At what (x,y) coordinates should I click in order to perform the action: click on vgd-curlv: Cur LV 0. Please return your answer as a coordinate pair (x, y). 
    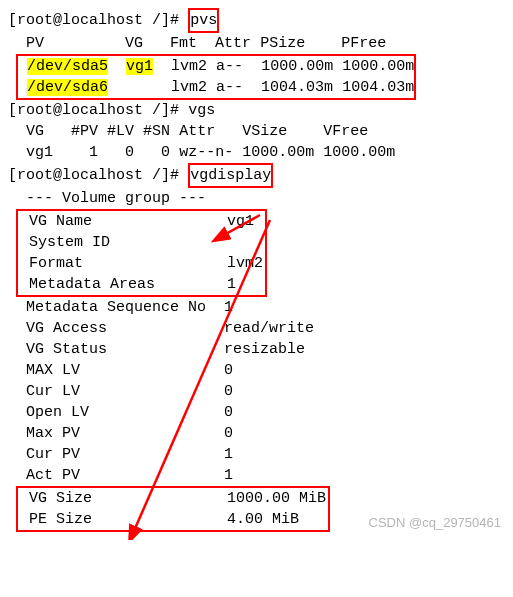
    Looking at the image, I should click on (256, 392).